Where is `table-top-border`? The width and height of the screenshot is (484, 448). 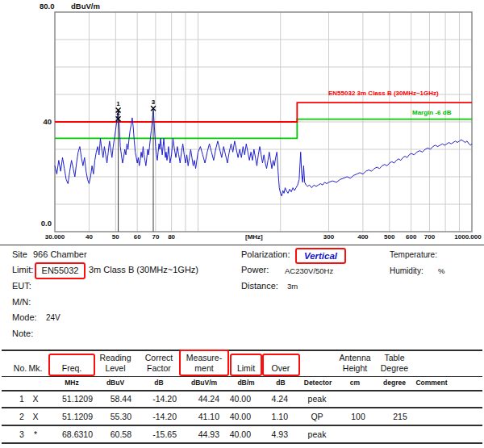 table-top-border is located at coordinates (242, 350).